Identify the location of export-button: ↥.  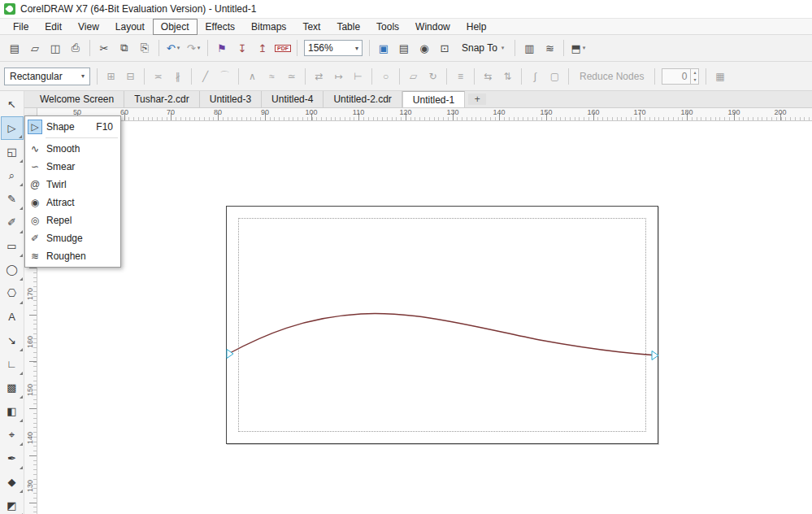
(263, 48).